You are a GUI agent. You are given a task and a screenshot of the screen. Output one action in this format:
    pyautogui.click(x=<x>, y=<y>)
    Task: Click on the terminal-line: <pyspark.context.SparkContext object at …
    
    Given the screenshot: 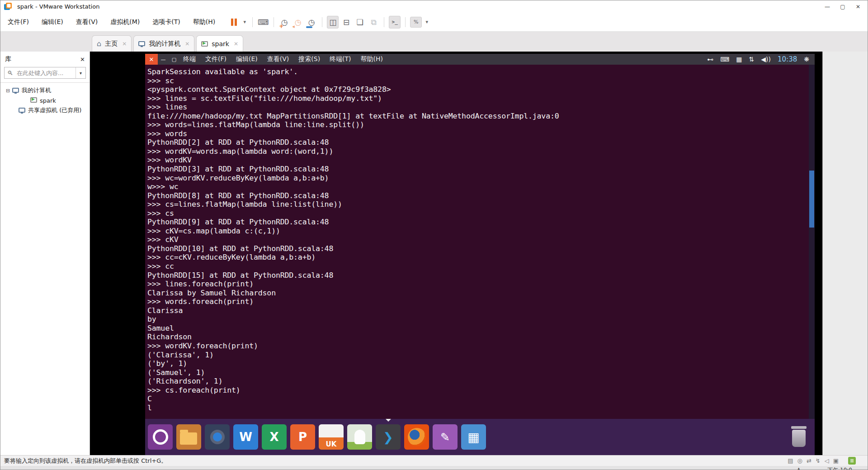 What is the action you would take?
    pyautogui.click(x=477, y=90)
    